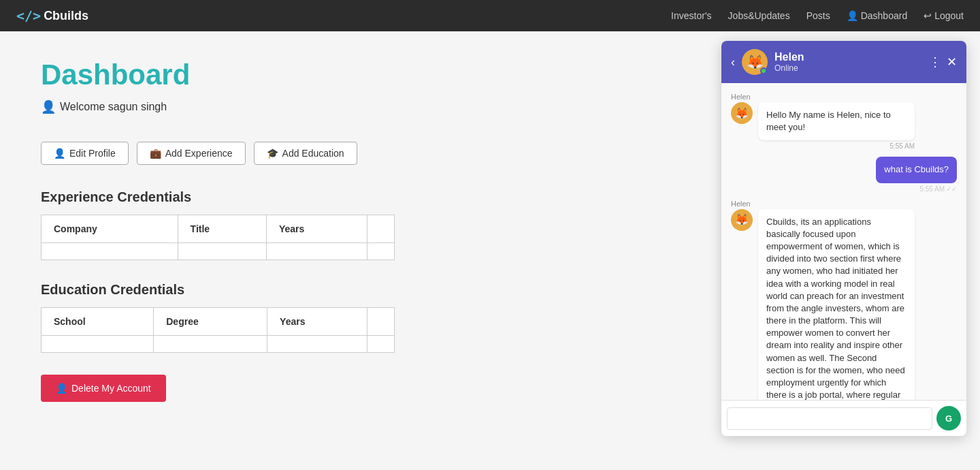  I want to click on nav-logout: ↩ Logout, so click(943, 16).